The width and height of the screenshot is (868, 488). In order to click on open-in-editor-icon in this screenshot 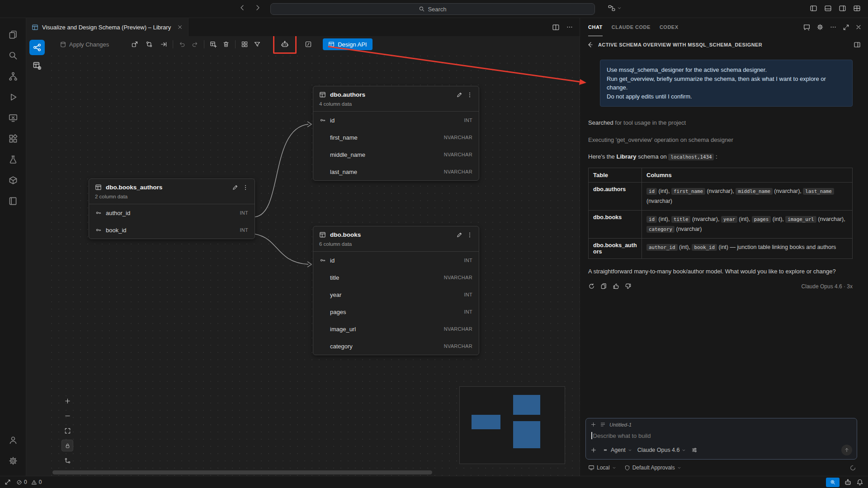, I will do `click(164, 44)`.